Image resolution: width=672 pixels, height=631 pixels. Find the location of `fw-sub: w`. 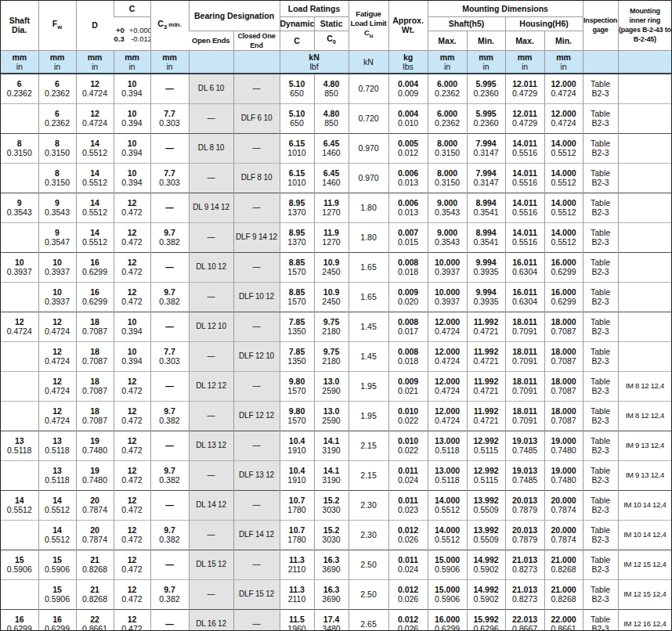

fw-sub: w is located at coordinates (60, 27).